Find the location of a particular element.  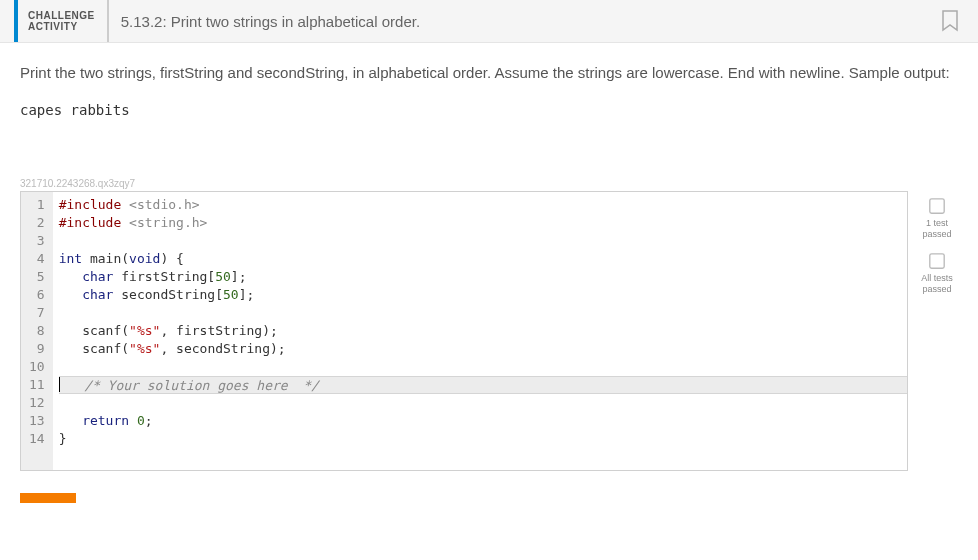

watermark: 321710.2243268.qx3zqy7 is located at coordinates (489, 184).